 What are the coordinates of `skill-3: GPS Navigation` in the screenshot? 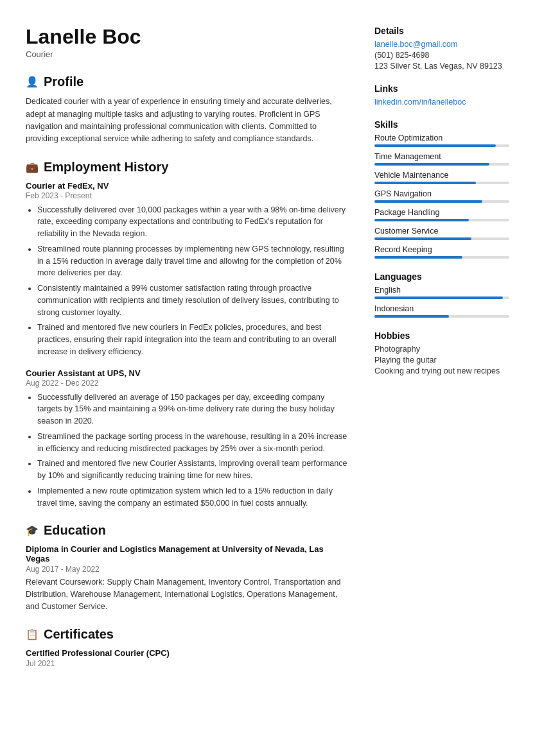 It's located at (442, 196).